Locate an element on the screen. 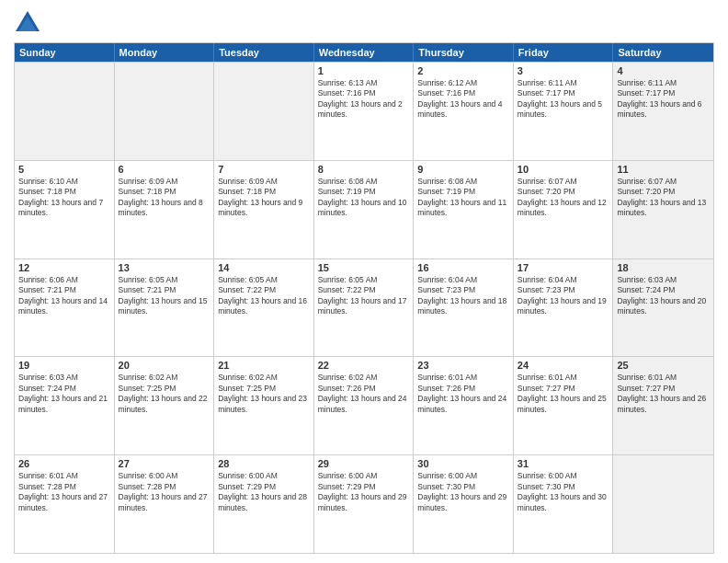 The height and width of the screenshot is (563, 728). day-number: 28 is located at coordinates (264, 464).